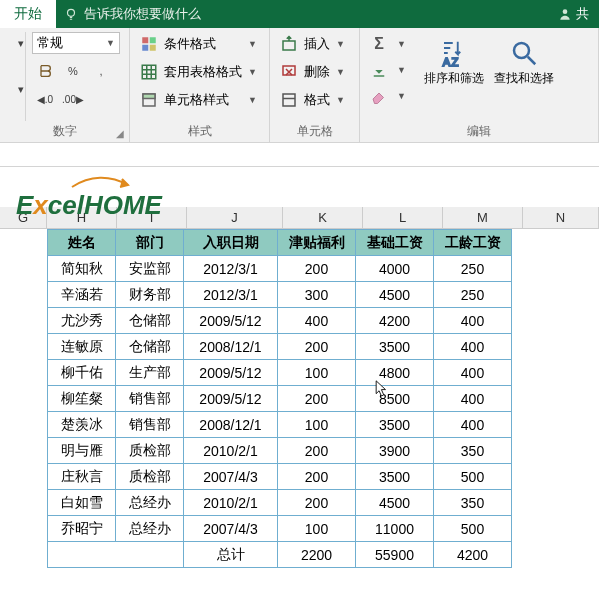  What do you see at coordinates (388, 70) in the screenshot?
I see `fill-button: ▼` at bounding box center [388, 70].